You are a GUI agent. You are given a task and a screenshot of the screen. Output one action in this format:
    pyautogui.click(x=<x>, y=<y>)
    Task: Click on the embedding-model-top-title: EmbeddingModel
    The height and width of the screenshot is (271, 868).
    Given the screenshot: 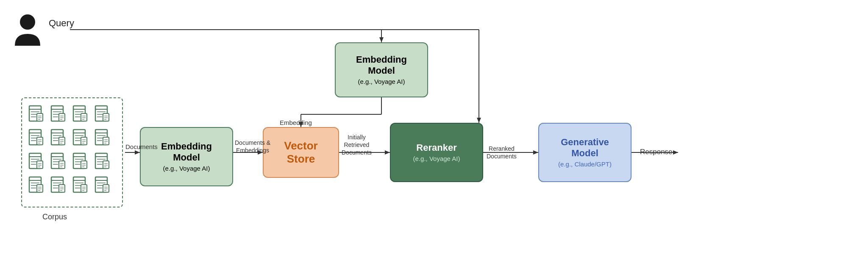 What is the action you would take?
    pyautogui.click(x=381, y=65)
    